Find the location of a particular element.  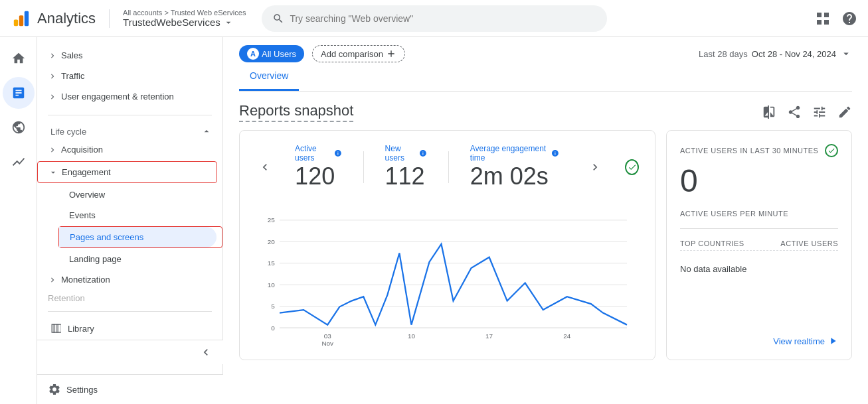

metric-new-users: New users 112 is located at coordinates (406, 167).